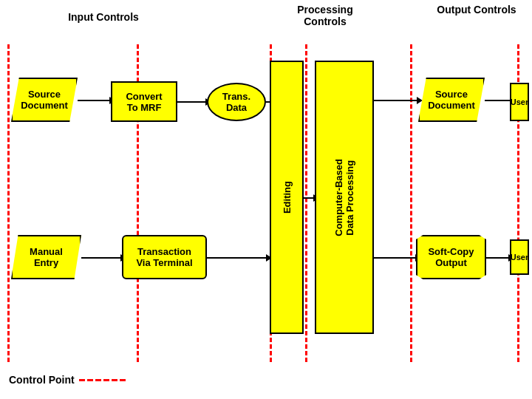 Image resolution: width=532 pixels, height=399 pixels. I want to click on control-point-dashes, so click(102, 380).